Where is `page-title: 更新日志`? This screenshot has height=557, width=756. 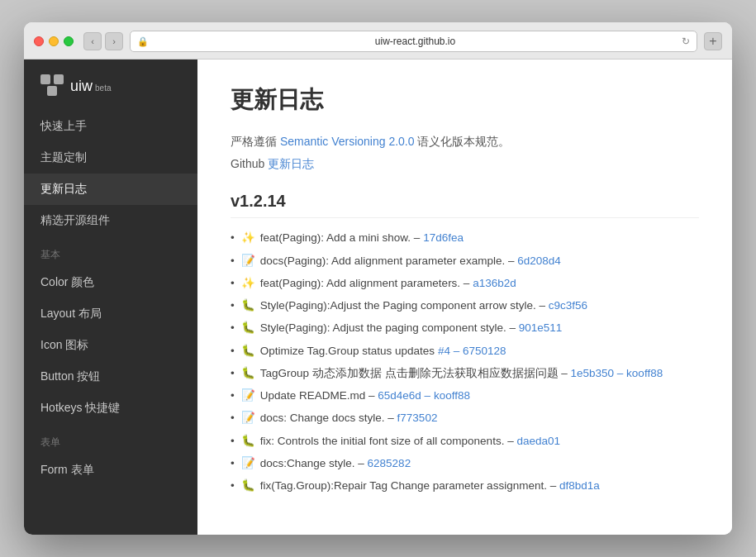
page-title: 更新日志 is located at coordinates (464, 100).